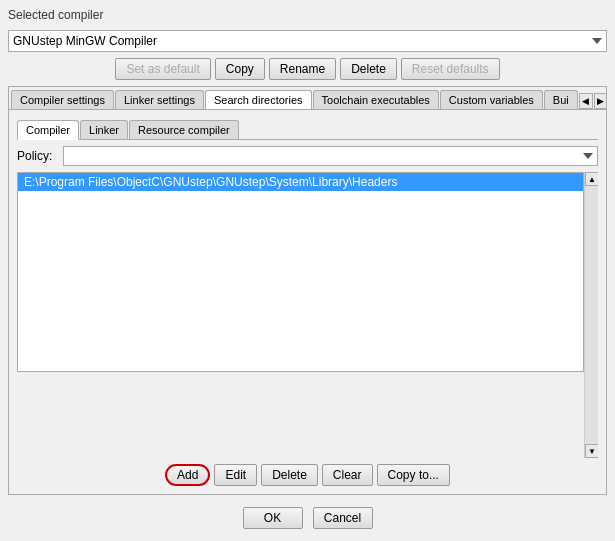 The width and height of the screenshot is (615, 541). What do you see at coordinates (592, 179) in the screenshot?
I see `scroll-up-button: ▲` at bounding box center [592, 179].